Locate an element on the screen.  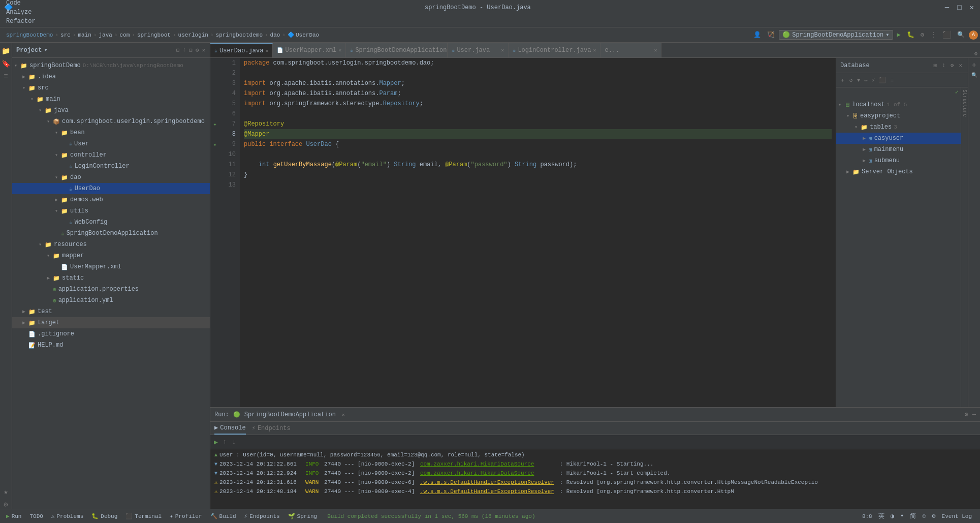
log-class-2: com.zaxxer.hikari.HikariDataSource is located at coordinates (477, 464).